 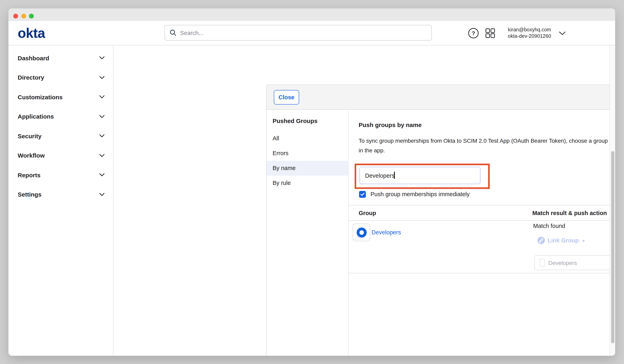 I want to click on sidebar-item-workflow: Workflow, so click(x=61, y=156).